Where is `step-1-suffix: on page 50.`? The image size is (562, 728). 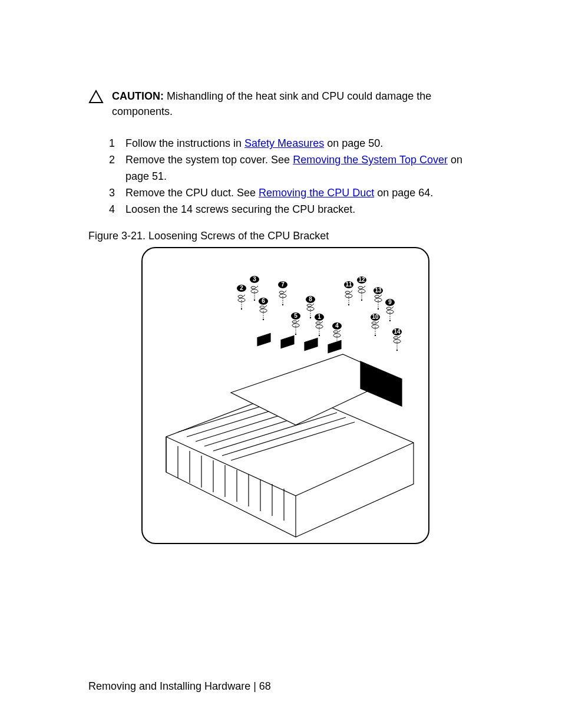 step-1-suffix: on page 50. is located at coordinates (353, 143).